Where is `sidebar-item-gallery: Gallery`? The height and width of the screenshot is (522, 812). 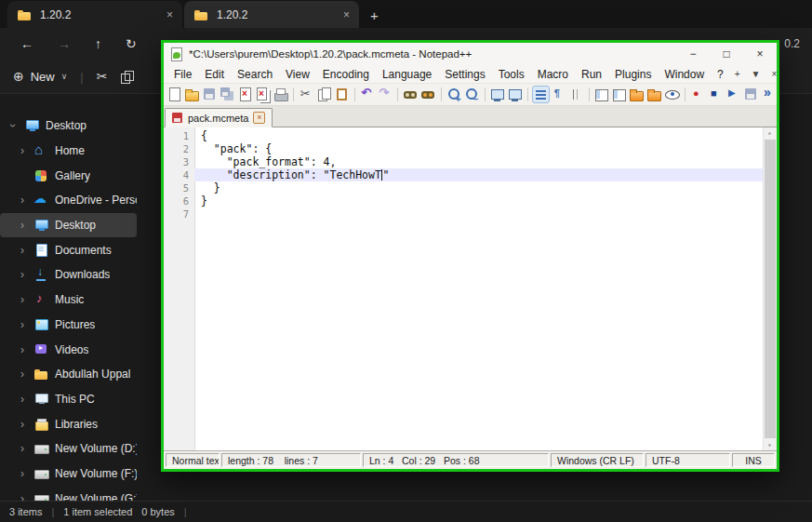
sidebar-item-gallery: Gallery is located at coordinates (69, 175).